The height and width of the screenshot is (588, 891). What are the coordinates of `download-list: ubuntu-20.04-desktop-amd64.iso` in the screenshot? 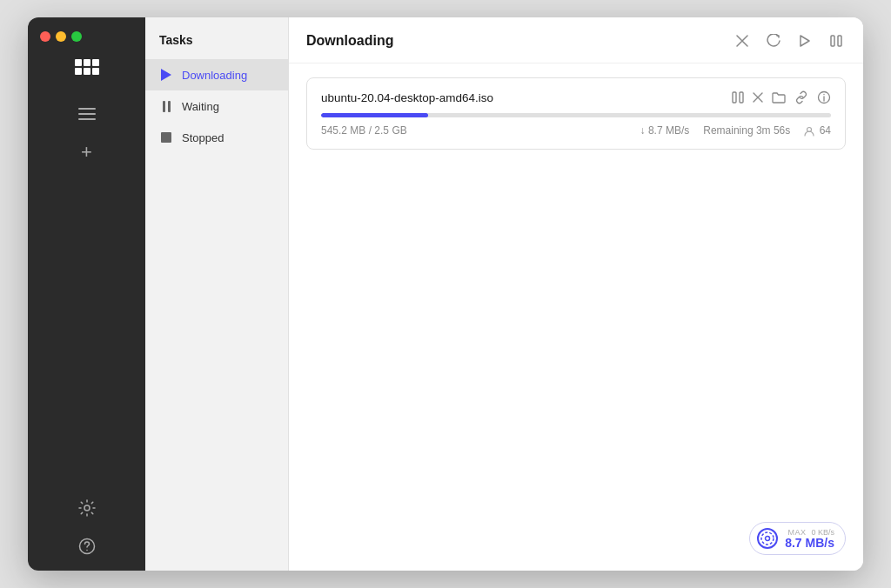 It's located at (576, 113).